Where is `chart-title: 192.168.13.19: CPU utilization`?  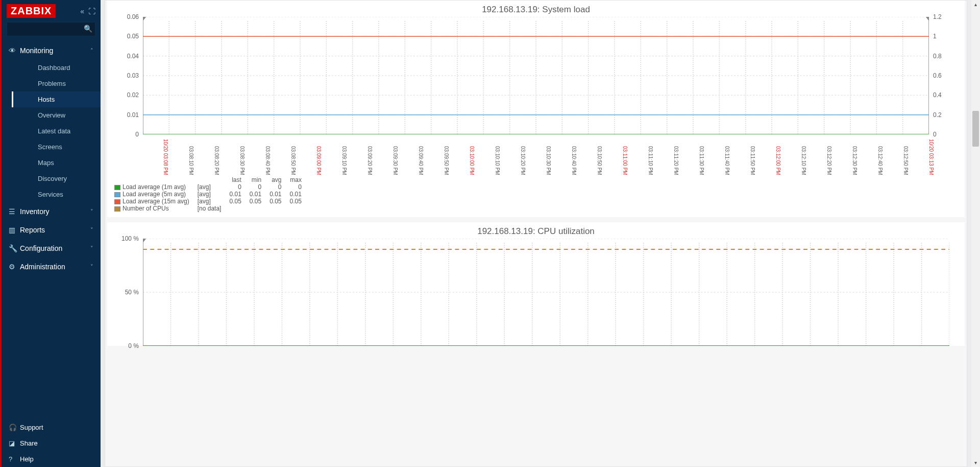 chart-title: 192.168.13.19: CPU utilization is located at coordinates (536, 230).